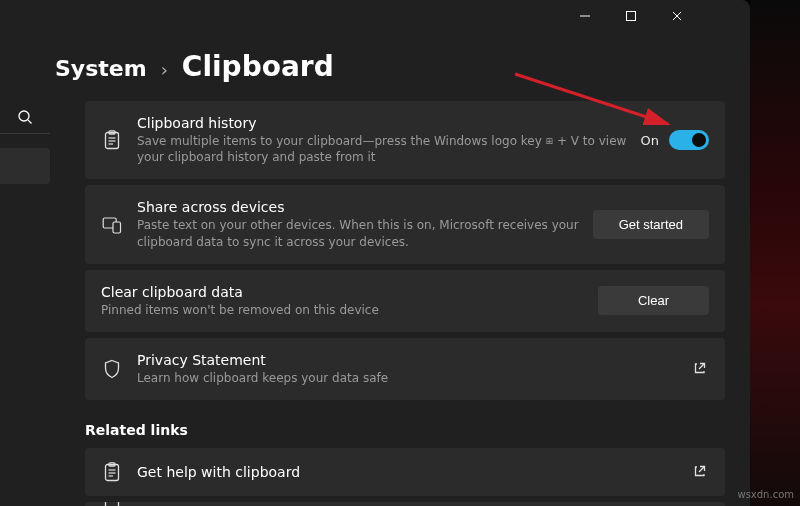  I want to click on related-links-header: Related links, so click(410, 430).